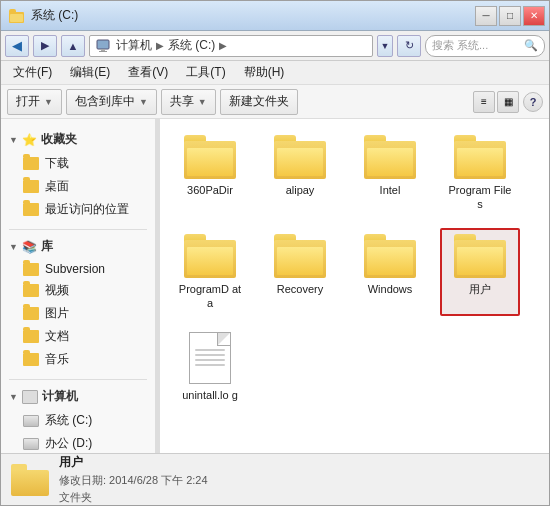  What do you see at coordinates (31, 270) in the screenshot?
I see `subversion-icon` at bounding box center [31, 270].